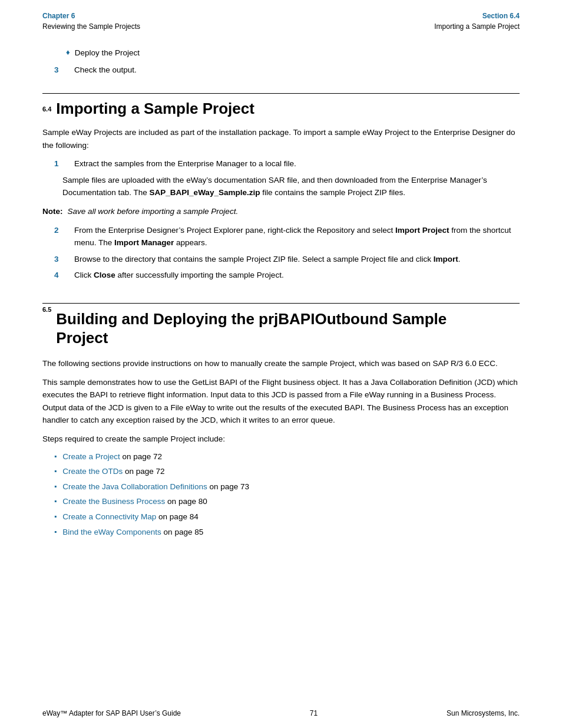 The width and height of the screenshot is (562, 728). What do you see at coordinates (281, 532) in the screenshot?
I see `list-item: ▪Bind the eWay Components on page 85` at bounding box center [281, 532].